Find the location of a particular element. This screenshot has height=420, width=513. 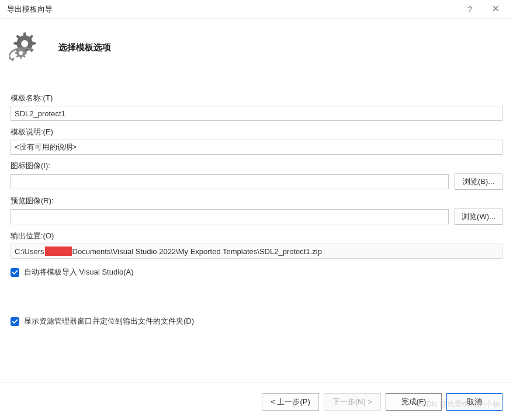

auto-import-checkbox is located at coordinates (15, 272).